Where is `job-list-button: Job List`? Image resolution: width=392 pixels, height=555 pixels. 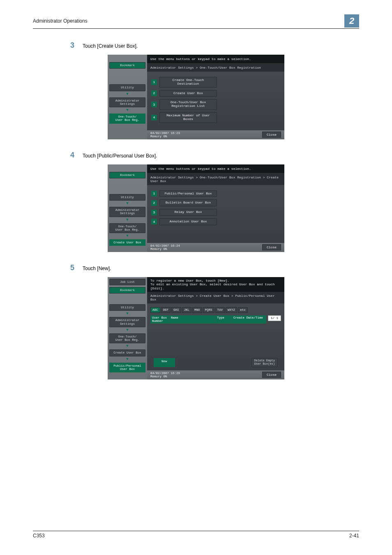
job-list-button: Job List is located at coordinates (127, 282).